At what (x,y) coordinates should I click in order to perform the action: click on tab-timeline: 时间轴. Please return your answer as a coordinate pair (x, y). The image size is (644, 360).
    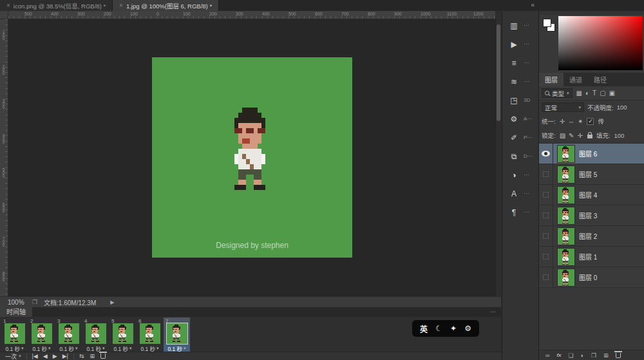
    Looking at the image, I should click on (16, 312).